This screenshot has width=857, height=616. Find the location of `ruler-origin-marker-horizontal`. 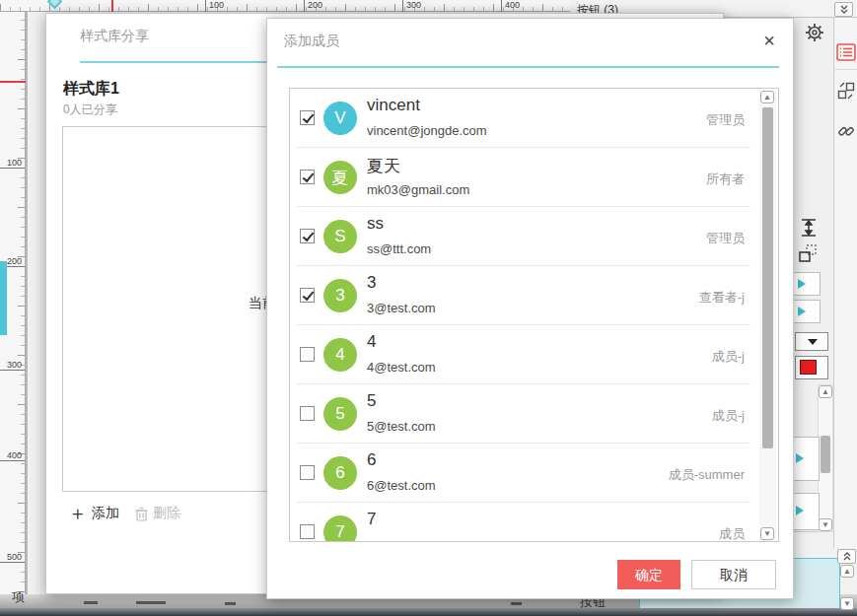

ruler-origin-marker-horizontal is located at coordinates (13, 82).